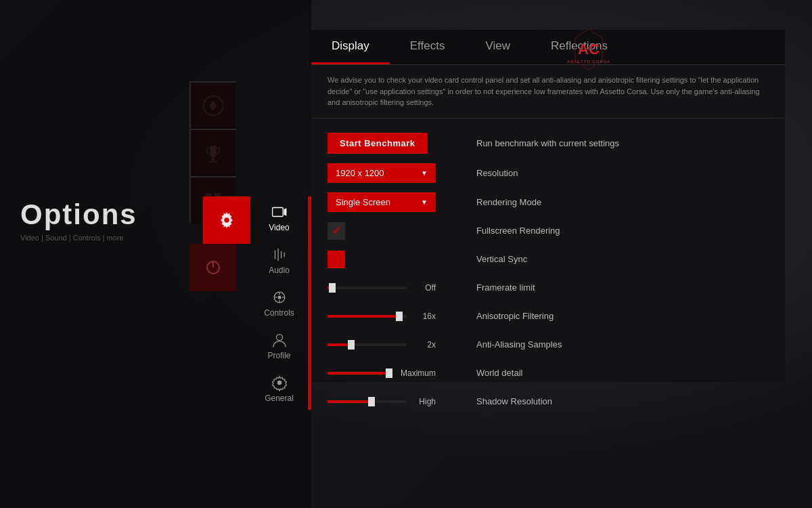 This screenshot has height=508, width=812. Describe the element at coordinates (399, 316) in the screenshot. I see `aniso-slider-thumb` at that location.